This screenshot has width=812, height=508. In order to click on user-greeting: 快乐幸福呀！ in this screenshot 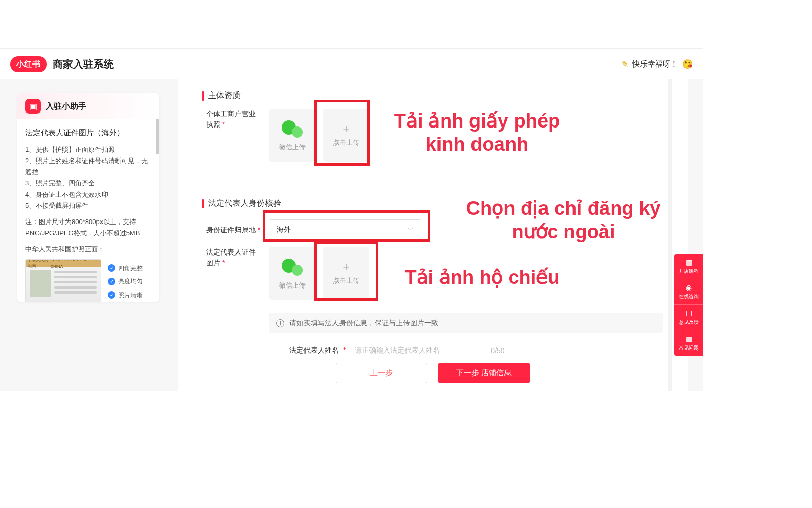, I will do `click(655, 64)`.